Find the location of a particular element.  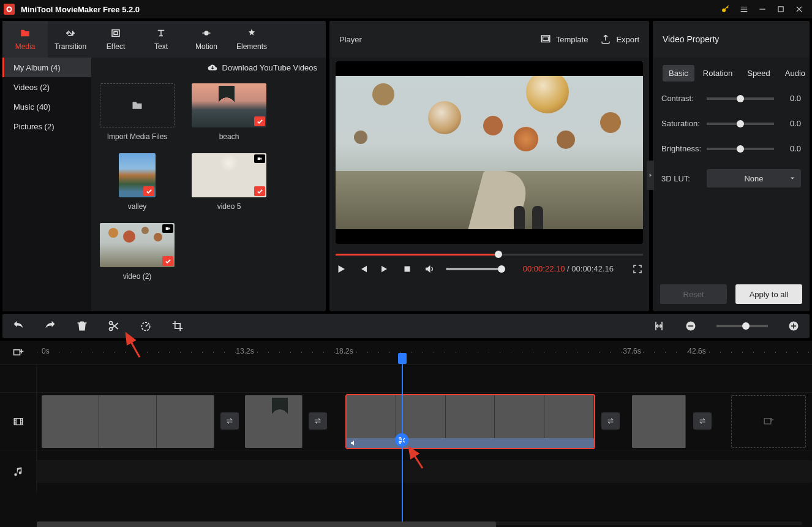

saturation-slider is located at coordinates (740, 124).